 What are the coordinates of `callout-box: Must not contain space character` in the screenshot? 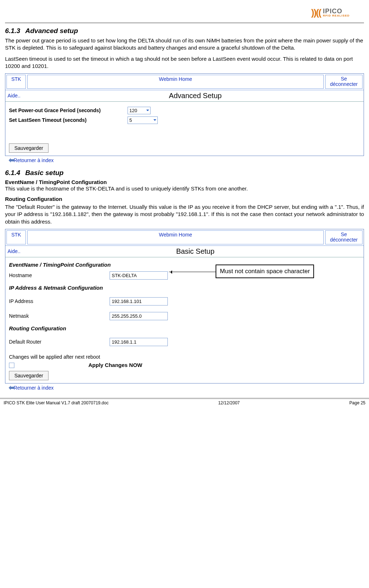 It's located at (265, 271).